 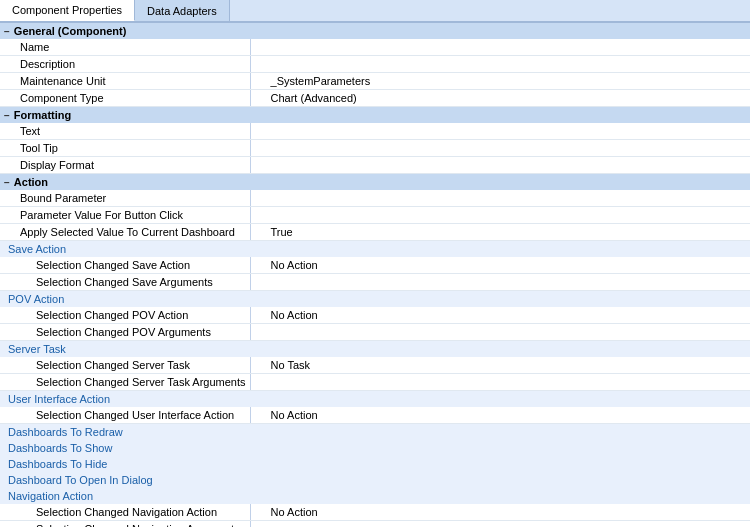 What do you see at coordinates (375, 266) in the screenshot?
I see `property-row-selection-changed-save-action: Selection Changed Save ActionNo Action` at bounding box center [375, 266].